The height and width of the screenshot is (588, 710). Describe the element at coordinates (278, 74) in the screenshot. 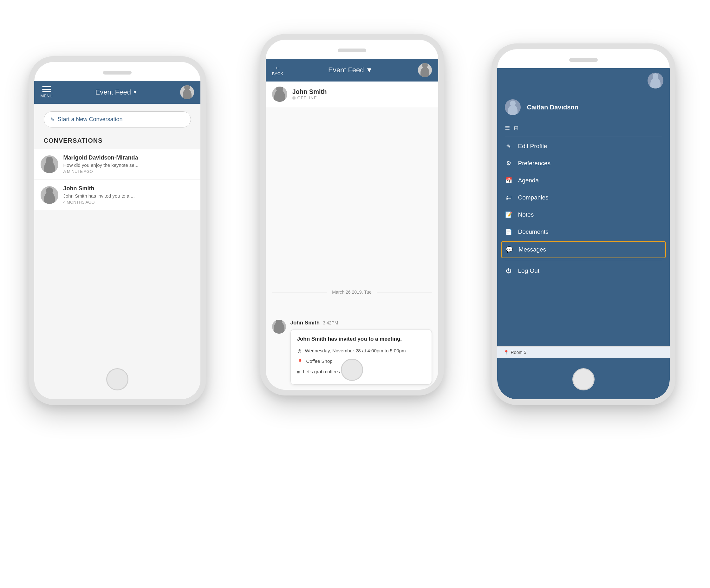

I see `back-label: BACK` at that location.